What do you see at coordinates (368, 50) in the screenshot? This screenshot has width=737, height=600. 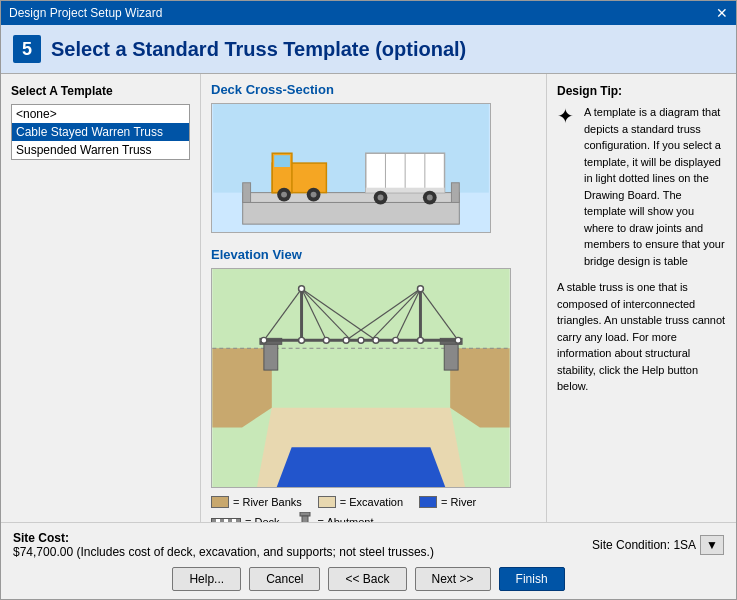 I see `step-header: 5 Select a Standard Truss Template (opti…` at bounding box center [368, 50].